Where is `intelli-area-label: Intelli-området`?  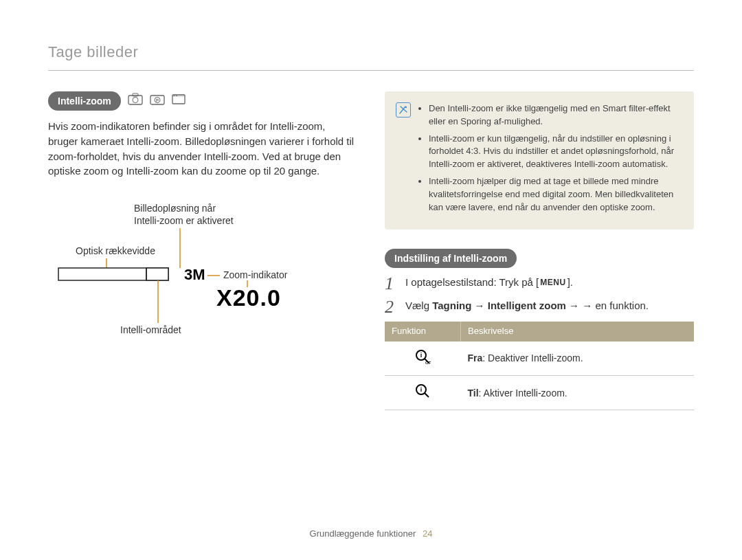
intelli-area-label: Intelli-området is located at coordinates (151, 330).